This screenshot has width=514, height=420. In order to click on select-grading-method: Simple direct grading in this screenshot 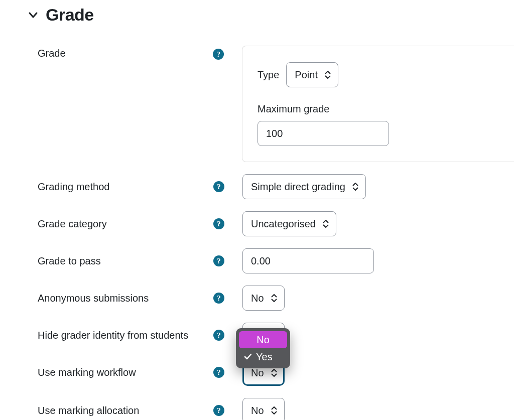, I will do `click(304, 187)`.